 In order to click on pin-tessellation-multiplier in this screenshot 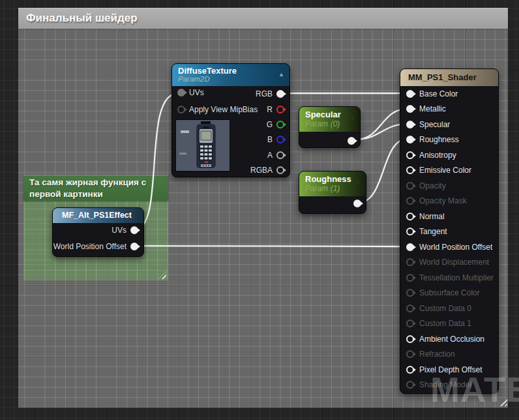, I will do `click(410, 278)`.